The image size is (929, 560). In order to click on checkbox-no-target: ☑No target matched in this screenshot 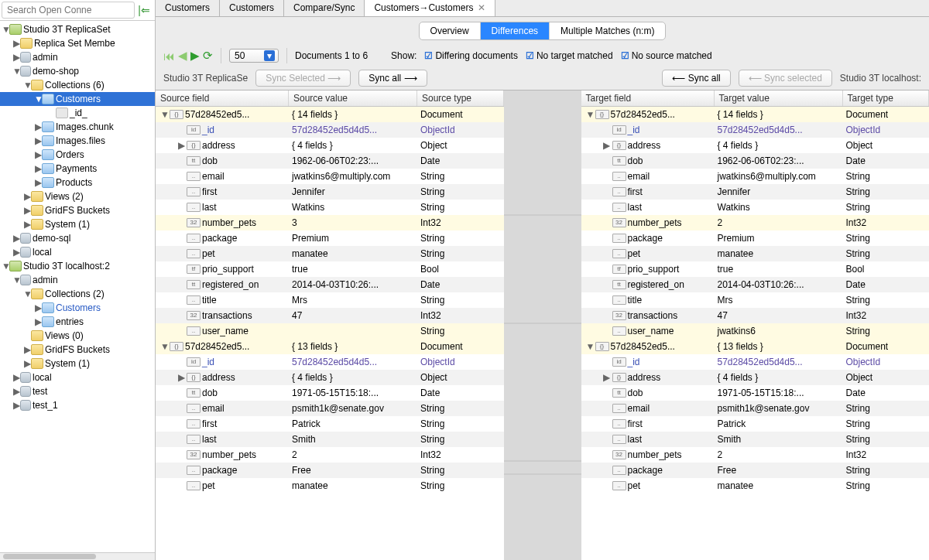, I will do `click(570, 56)`.